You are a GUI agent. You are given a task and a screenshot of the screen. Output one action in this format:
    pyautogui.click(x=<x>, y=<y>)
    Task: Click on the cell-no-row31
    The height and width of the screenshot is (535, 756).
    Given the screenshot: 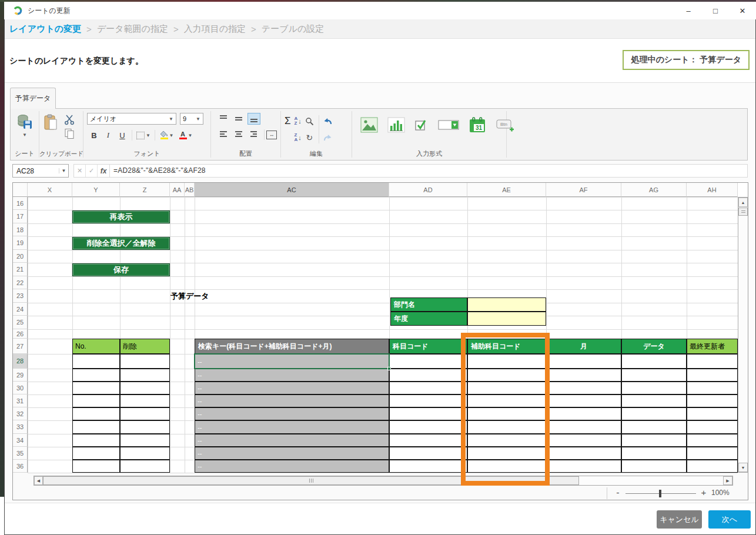 What is the action you would take?
    pyautogui.click(x=96, y=401)
    